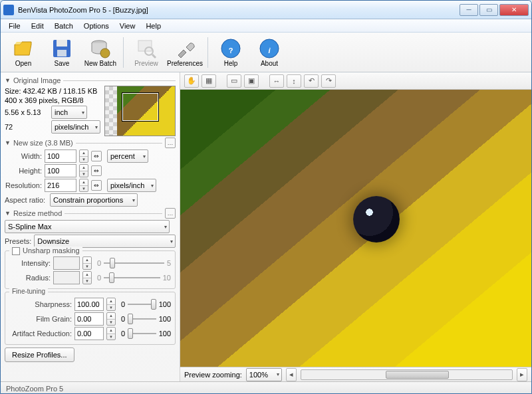 Image resolution: width=532 pixels, height=394 pixels. What do you see at coordinates (23, 64) in the screenshot?
I see `open-label: Open` at bounding box center [23, 64].